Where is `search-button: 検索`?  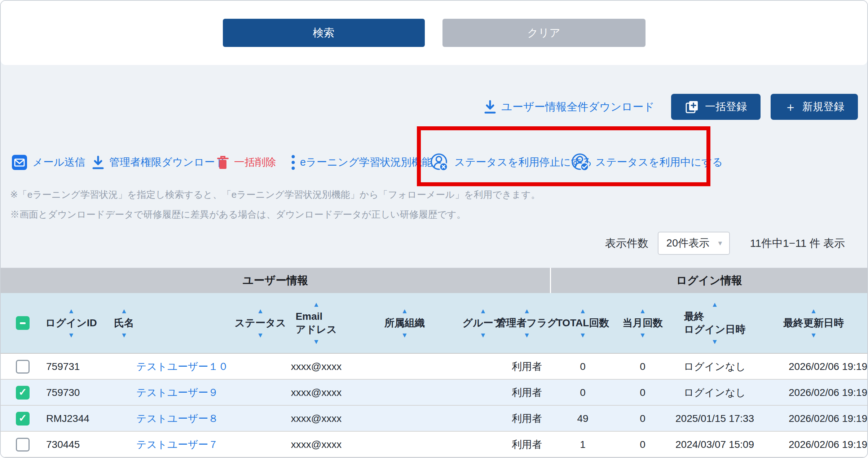 search-button: 検索 is located at coordinates (324, 33).